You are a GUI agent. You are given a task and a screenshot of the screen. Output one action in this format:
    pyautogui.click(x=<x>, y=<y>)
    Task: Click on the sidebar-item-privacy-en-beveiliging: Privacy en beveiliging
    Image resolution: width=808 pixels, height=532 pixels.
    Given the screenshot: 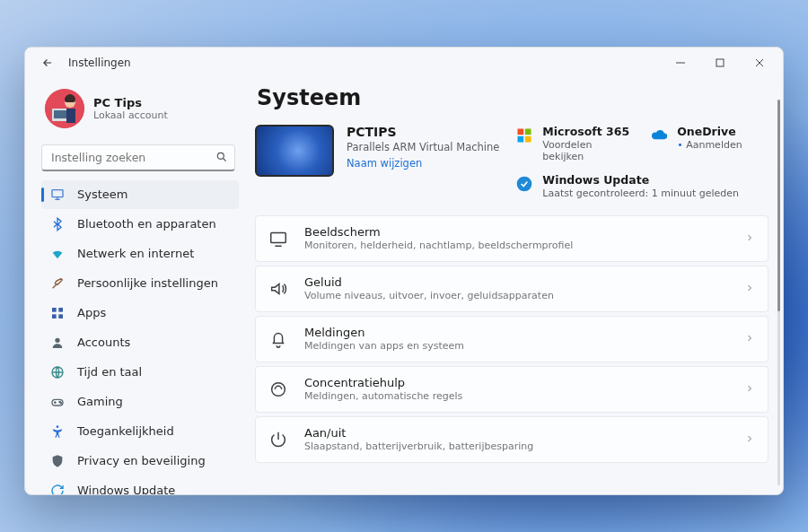 What is the action you would take?
    pyautogui.click(x=140, y=461)
    